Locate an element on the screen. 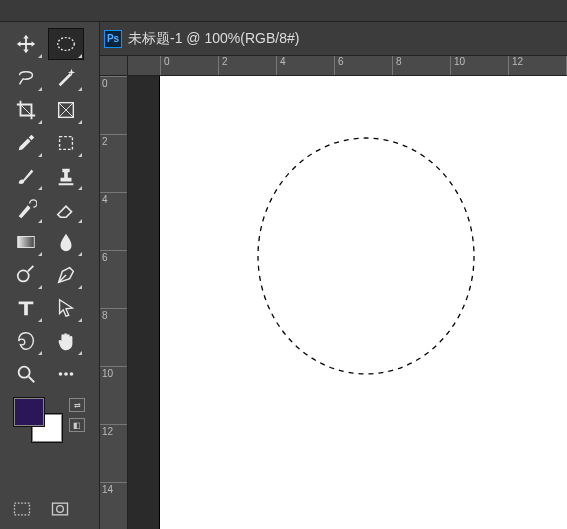  h-tick: 10 is located at coordinates (458, 66).